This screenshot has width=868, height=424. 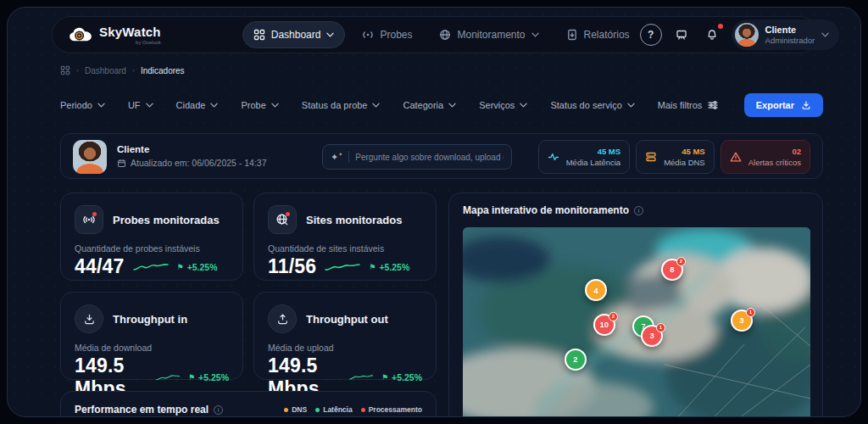 What do you see at coordinates (546, 210) in the screenshot?
I see `map-title: Mapa interativo de monitoramento` at bounding box center [546, 210].